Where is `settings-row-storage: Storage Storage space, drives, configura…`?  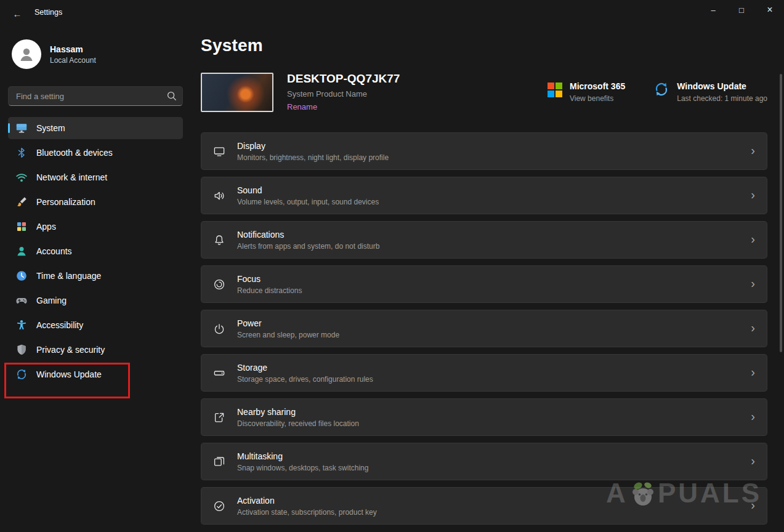 settings-row-storage: Storage Storage space, drives, configura… is located at coordinates (484, 373).